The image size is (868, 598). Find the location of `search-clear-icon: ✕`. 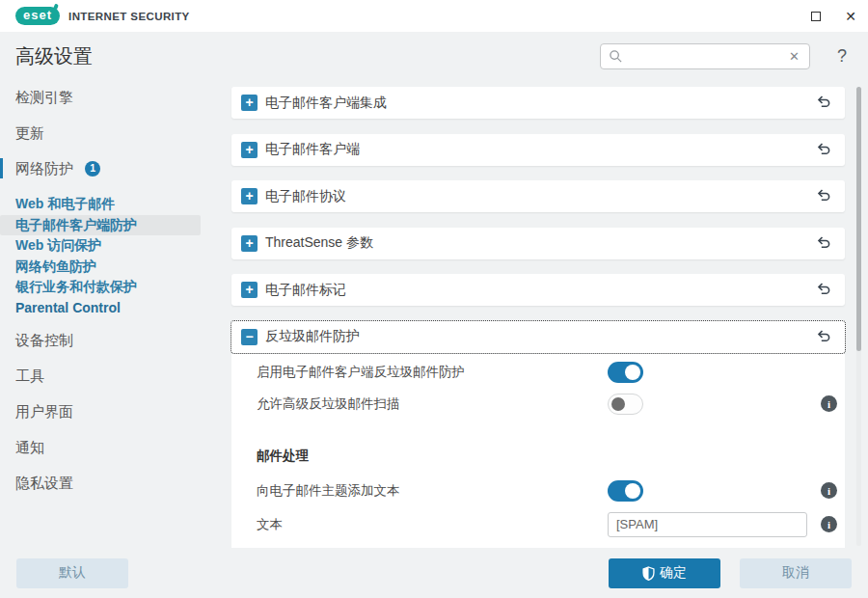

search-clear-icon: ✕ is located at coordinates (795, 56).